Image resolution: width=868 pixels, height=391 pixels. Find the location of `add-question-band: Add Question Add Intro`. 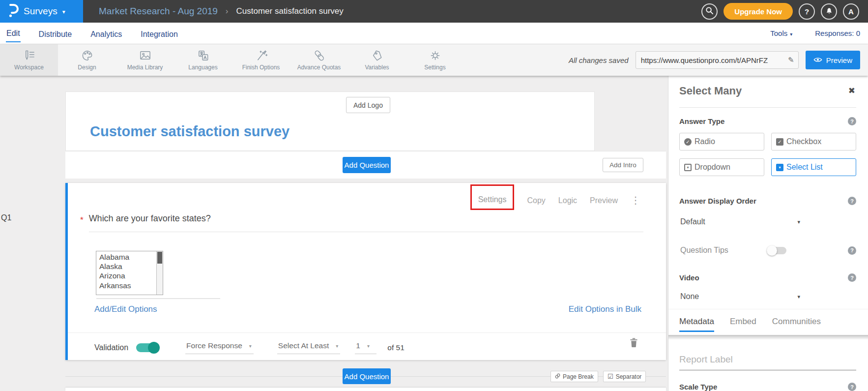

add-question-band: Add Question Add Intro is located at coordinates (366, 165).